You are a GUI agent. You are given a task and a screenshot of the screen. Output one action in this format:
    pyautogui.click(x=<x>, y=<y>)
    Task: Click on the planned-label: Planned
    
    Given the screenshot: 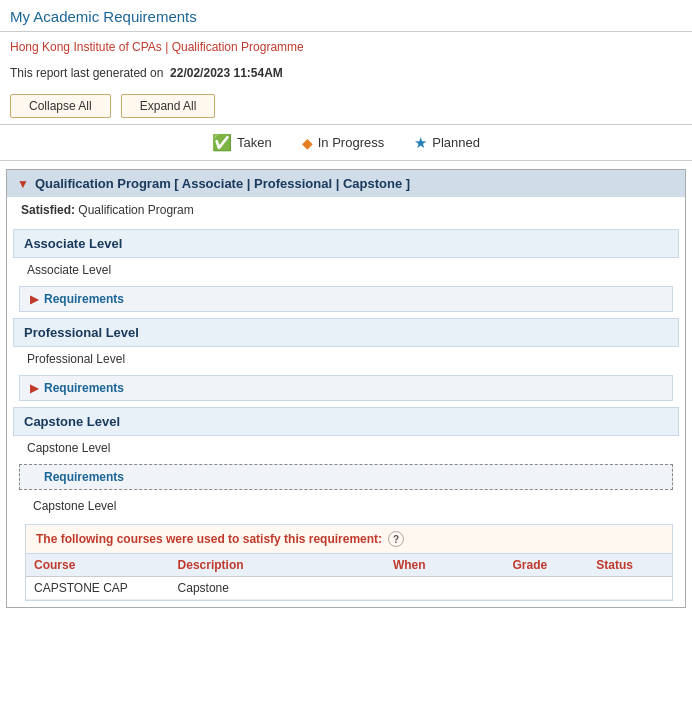 What is the action you would take?
    pyautogui.click(x=456, y=142)
    